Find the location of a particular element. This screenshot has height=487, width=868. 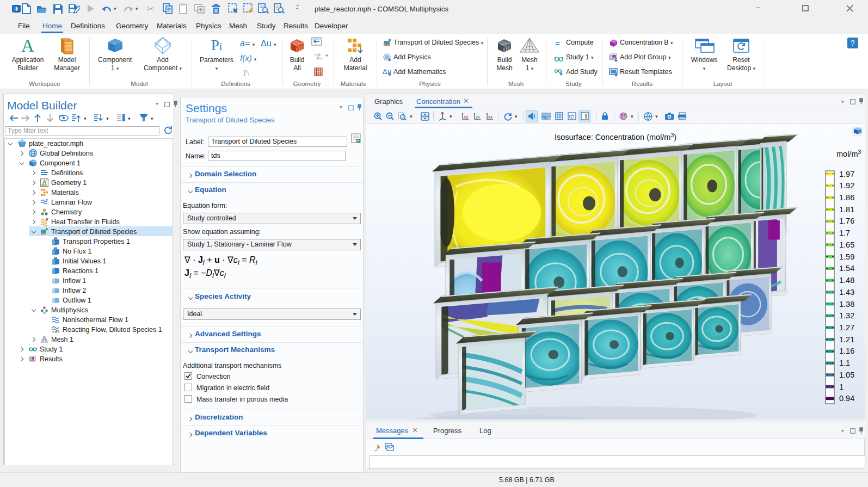

svg-text: 1.59 is located at coordinates (847, 257).